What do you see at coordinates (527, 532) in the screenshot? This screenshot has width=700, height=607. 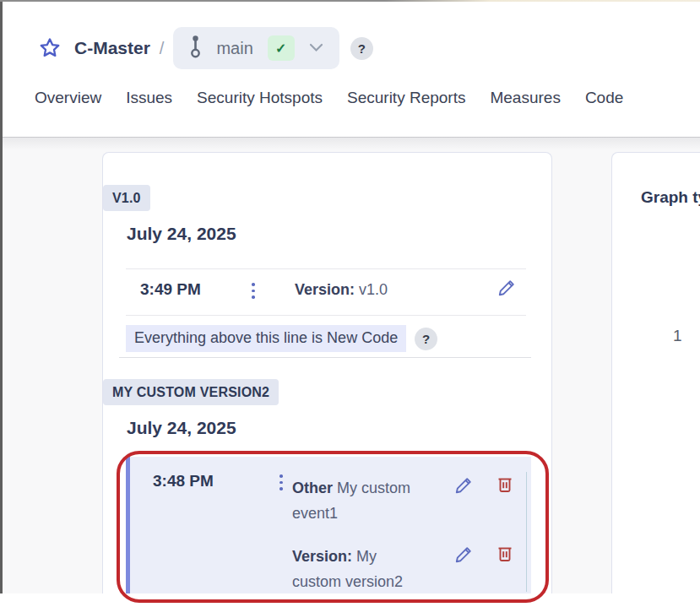 I see `scroll-track-line` at bounding box center [527, 532].